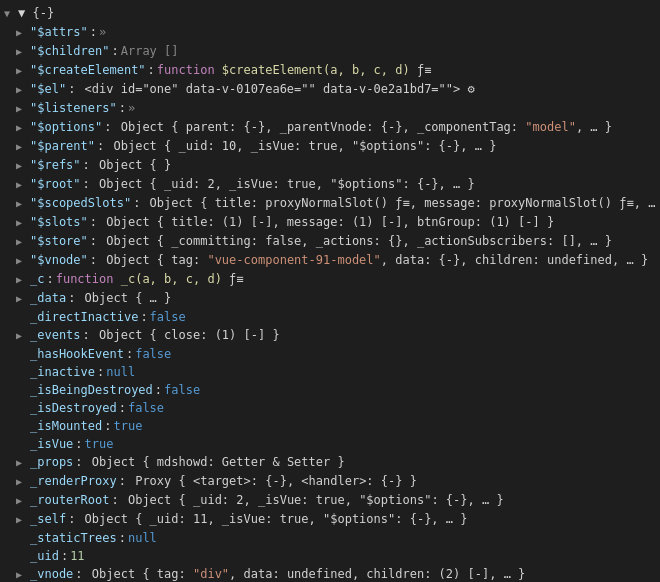 The width and height of the screenshot is (660, 582). What do you see at coordinates (66, 127) in the screenshot?
I see `property-key: "$options"` at bounding box center [66, 127].